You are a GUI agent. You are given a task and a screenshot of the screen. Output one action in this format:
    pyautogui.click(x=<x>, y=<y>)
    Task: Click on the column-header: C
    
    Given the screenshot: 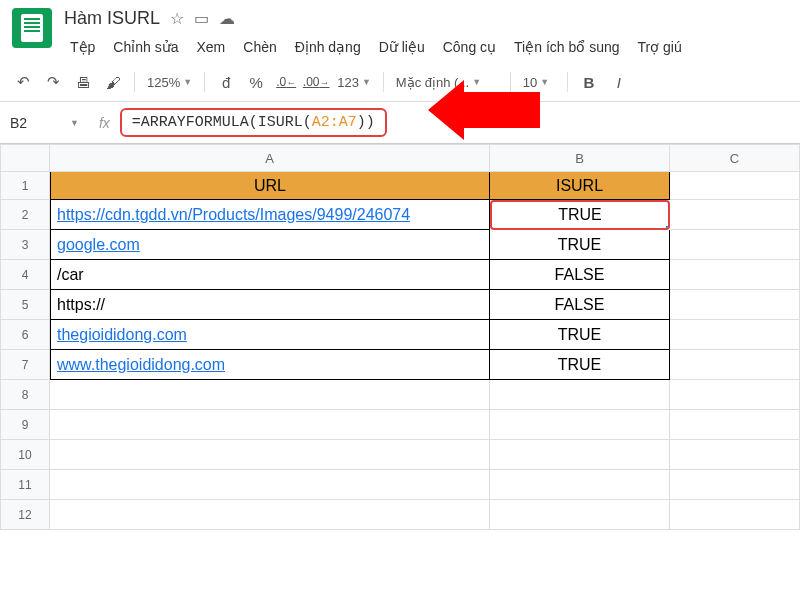 What is the action you would take?
    pyautogui.click(x=735, y=158)
    